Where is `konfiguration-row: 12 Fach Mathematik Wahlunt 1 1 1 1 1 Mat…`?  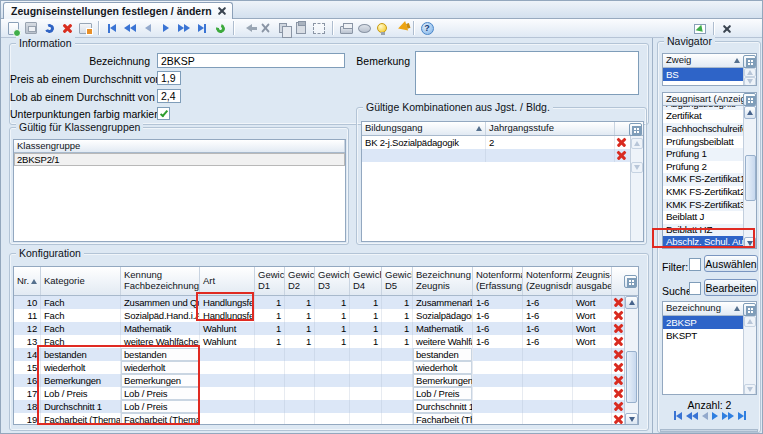
konfiguration-row: 12 Fach Mathematik Wahlunt 1 1 1 1 1 Mat… is located at coordinates (326, 328).